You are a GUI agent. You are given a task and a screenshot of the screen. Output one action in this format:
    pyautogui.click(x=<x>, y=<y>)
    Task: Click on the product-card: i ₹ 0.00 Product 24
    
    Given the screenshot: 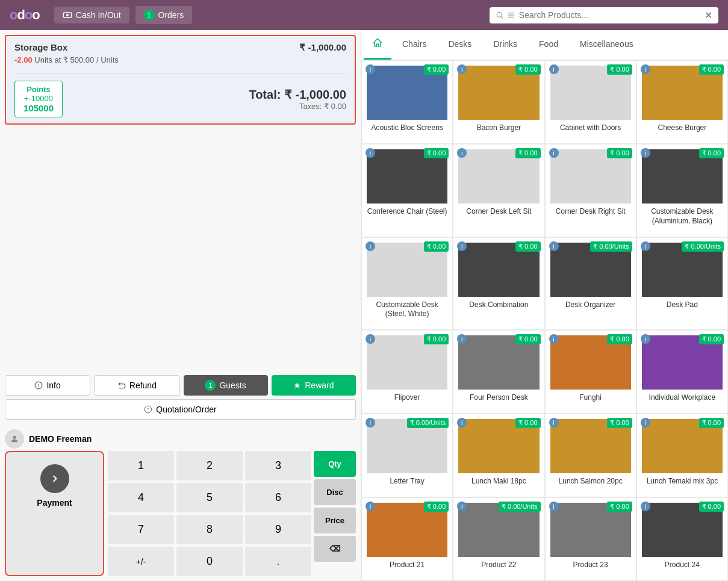 What is the action you would take?
    pyautogui.click(x=682, y=539)
    